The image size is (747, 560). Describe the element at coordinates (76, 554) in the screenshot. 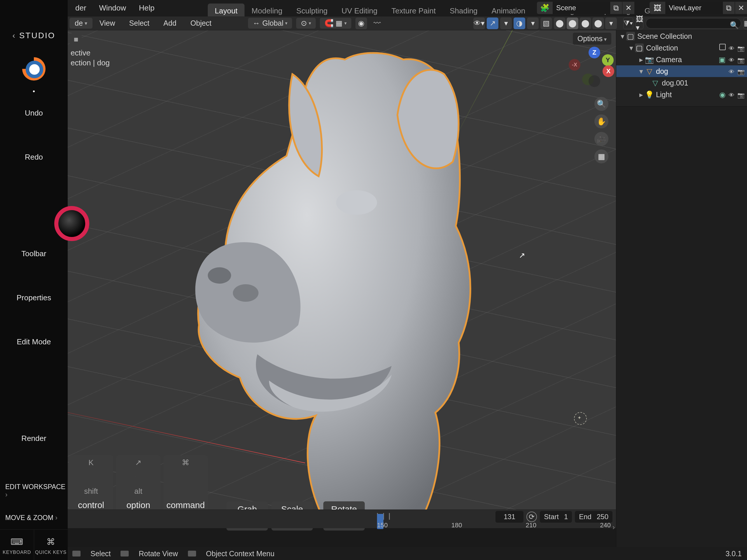

I see `mouse-left-icon` at that location.